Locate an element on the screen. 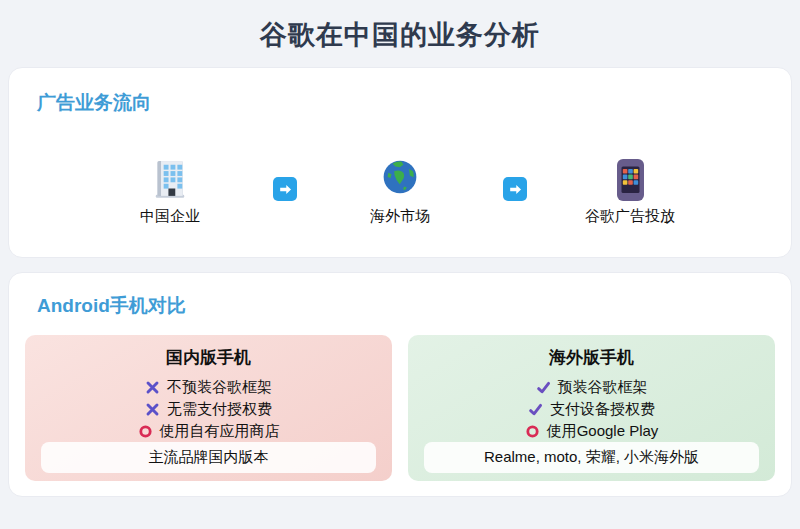 Image resolution: width=800 pixels, height=529 pixels. list-item: 使用自有应用商店 is located at coordinates (208, 431).